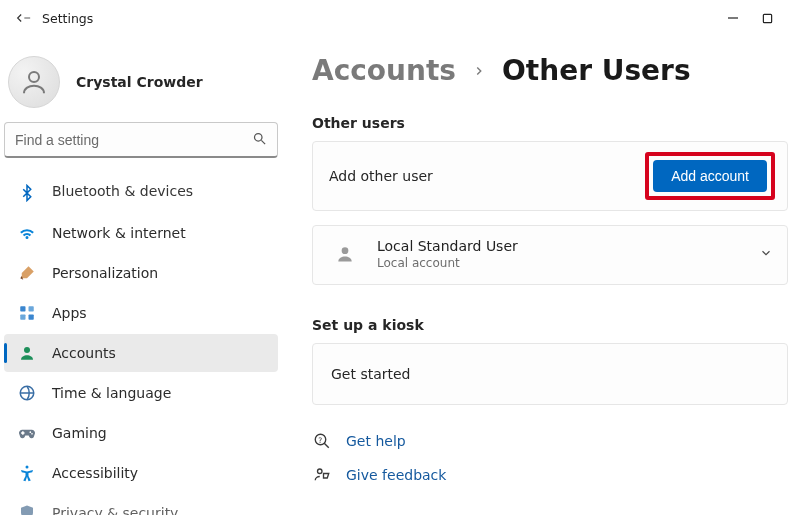 Image resolution: width=798 pixels, height=515 pixels. What do you see at coordinates (550, 475) in the screenshot?
I see `give-feedback-row: Give feedback` at bounding box center [550, 475].